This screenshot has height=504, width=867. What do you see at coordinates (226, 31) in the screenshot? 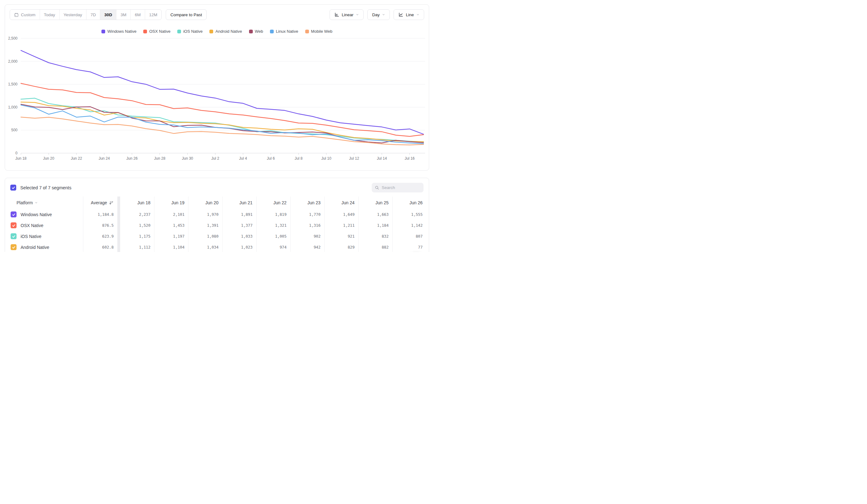
I see `legend-item-android-native: Android Native` at bounding box center [226, 31].